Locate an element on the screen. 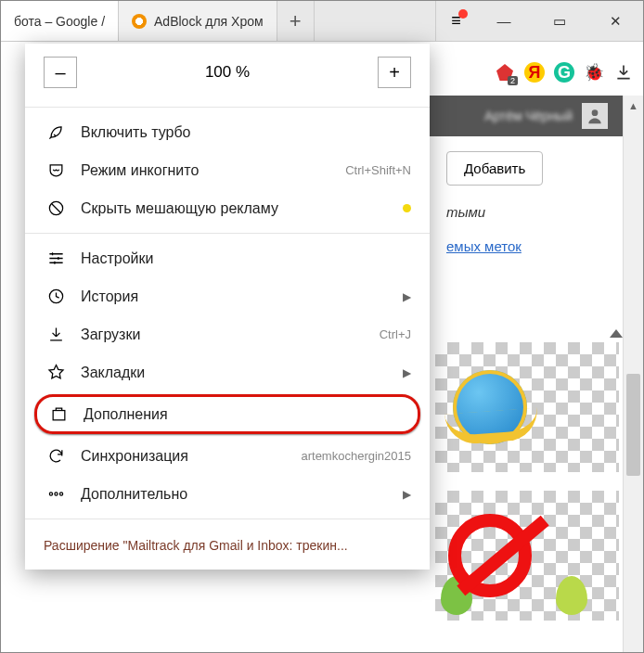 The width and height of the screenshot is (644, 653). menu-settings: Настройки is located at coordinates (227, 258).